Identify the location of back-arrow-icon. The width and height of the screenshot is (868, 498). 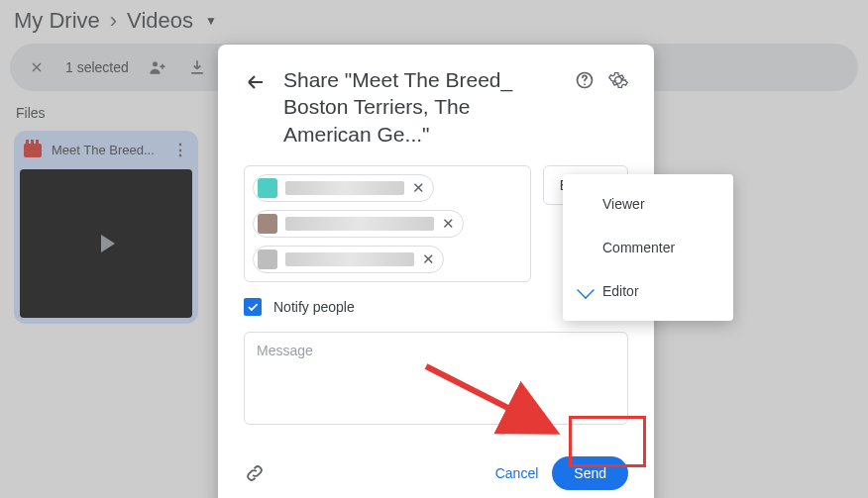
(256, 82).